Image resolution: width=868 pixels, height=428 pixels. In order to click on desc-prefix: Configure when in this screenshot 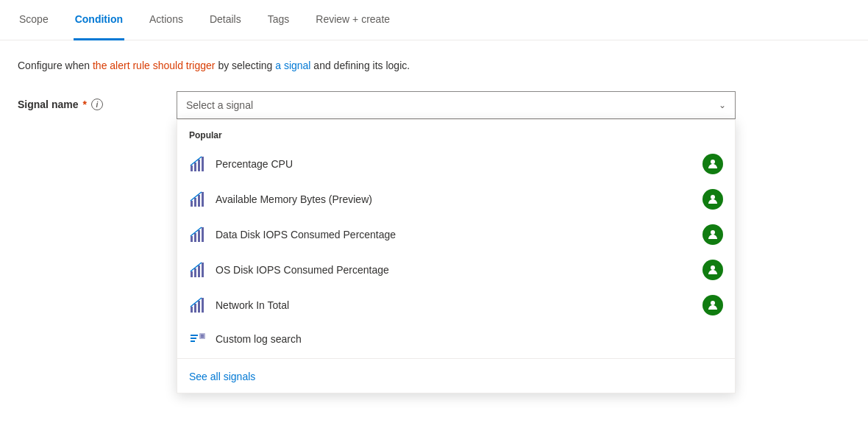, I will do `click(55, 65)`.